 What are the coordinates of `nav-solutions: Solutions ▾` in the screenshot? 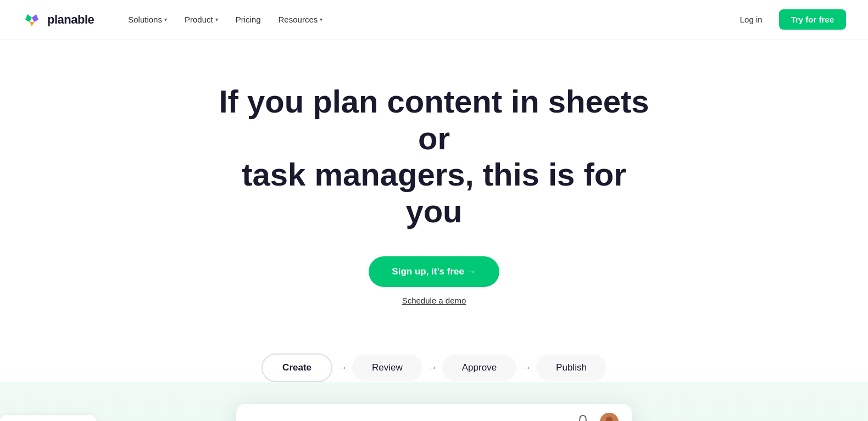 It's located at (147, 20).